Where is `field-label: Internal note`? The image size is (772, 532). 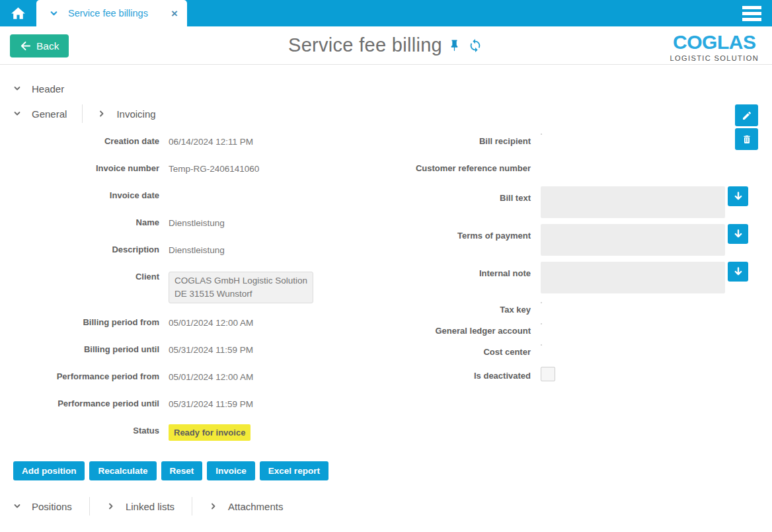 field-label: Internal note is located at coordinates (451, 270).